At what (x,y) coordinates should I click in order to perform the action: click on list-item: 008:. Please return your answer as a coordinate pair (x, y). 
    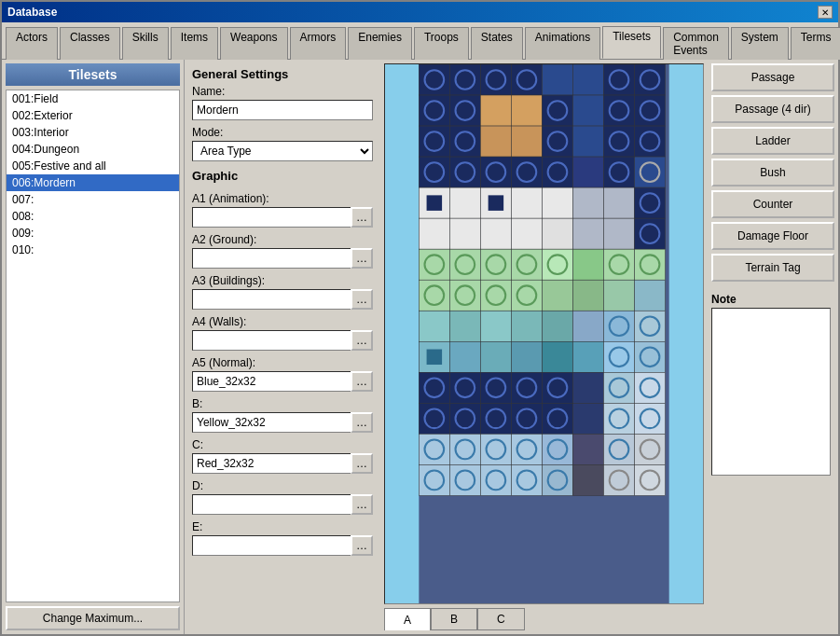
    Looking at the image, I should click on (93, 216).